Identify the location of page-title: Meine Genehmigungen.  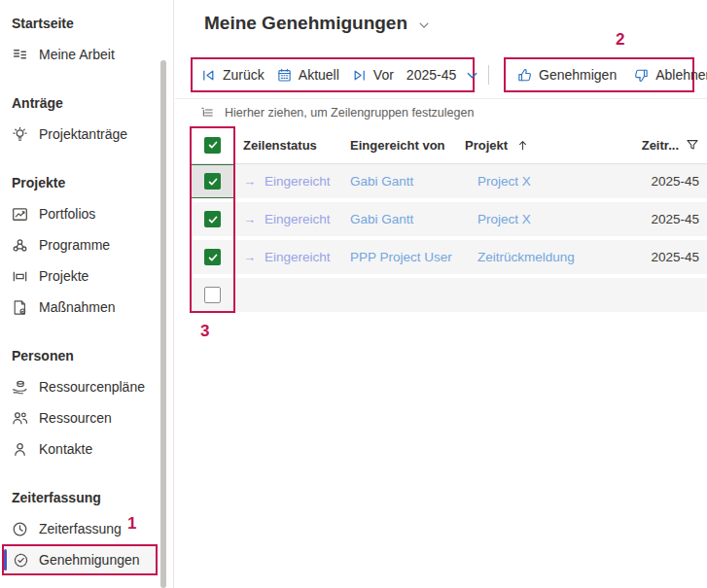
(305, 23).